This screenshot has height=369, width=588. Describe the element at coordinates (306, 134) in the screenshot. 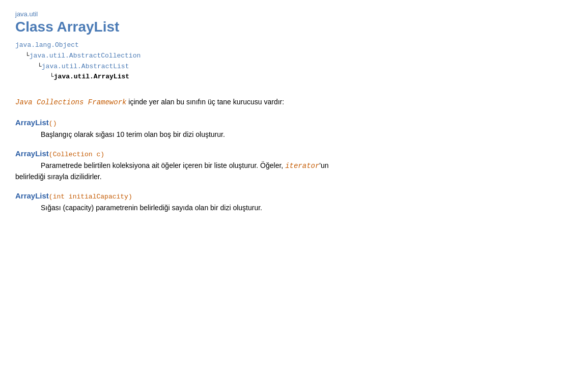

I see `constructor-1-desc: Başlangıç olarak sığası 10 terim olan bo…` at that location.